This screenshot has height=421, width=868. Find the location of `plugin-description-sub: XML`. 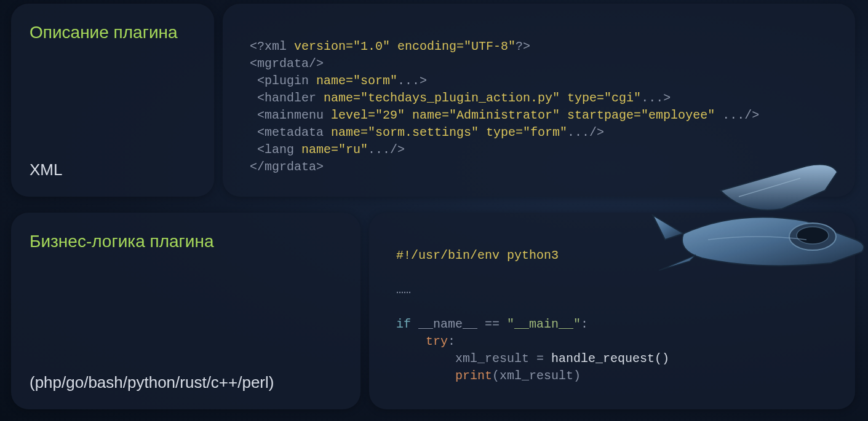

plugin-description-sub: XML is located at coordinates (113, 170).